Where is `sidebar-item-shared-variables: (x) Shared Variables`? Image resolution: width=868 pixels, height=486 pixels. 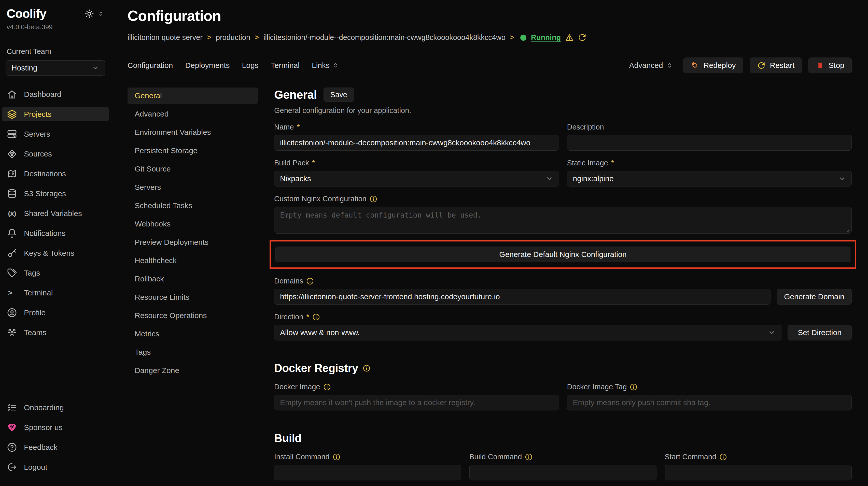
sidebar-item-shared-variables: (x) Shared Variables is located at coordinates (55, 214).